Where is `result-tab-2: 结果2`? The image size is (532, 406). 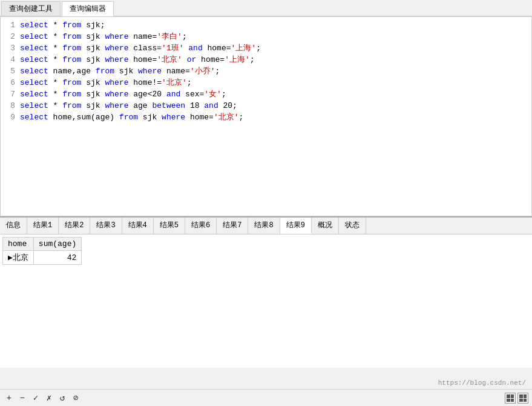
result-tab-2: 结果2 is located at coordinates (74, 225).